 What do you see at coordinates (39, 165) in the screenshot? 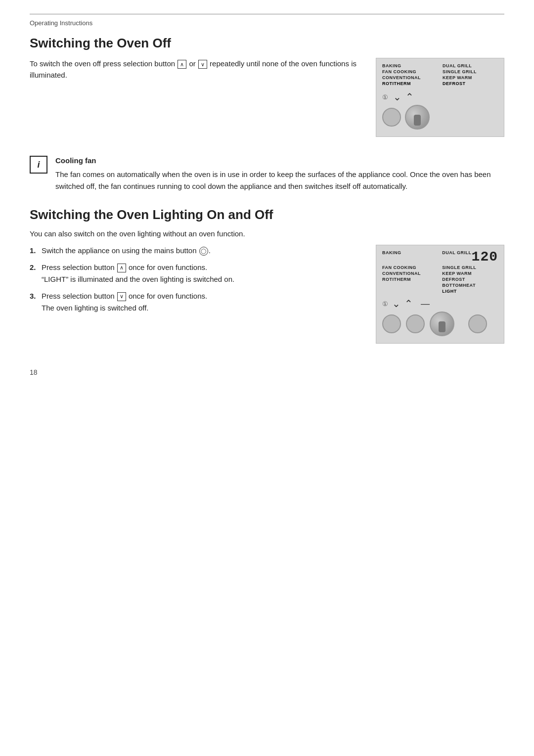
I see `info-icon: i` at bounding box center [39, 165].